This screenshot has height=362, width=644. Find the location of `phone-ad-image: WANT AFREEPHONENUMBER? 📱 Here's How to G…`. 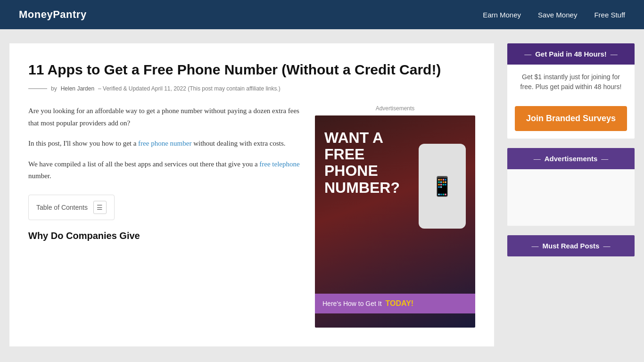

phone-ad-image: WANT AFREEPHONENUMBER? 📱 Here's How to G… is located at coordinates (395, 222).